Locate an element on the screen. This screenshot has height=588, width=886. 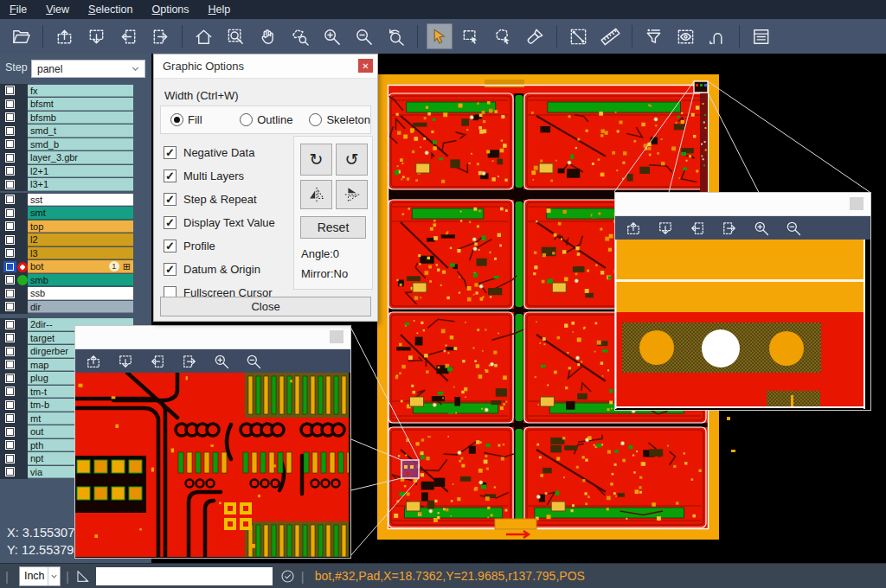
radio-skeleton: Skeleton is located at coordinates (339, 119).